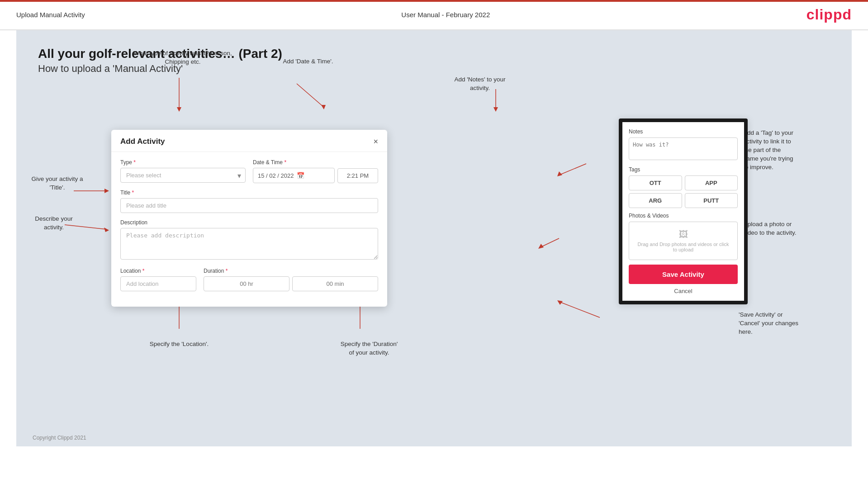 The width and height of the screenshot is (868, 488). I want to click on upload-zone: 🖼 Drag and Drop photos and videos or cli…, so click(683, 241).